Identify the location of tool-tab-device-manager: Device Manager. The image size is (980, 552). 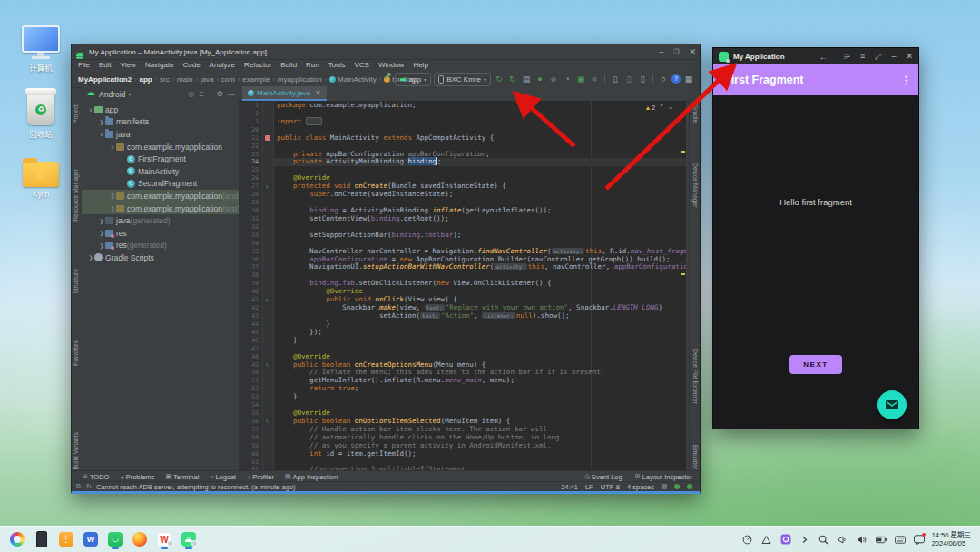
(695, 185).